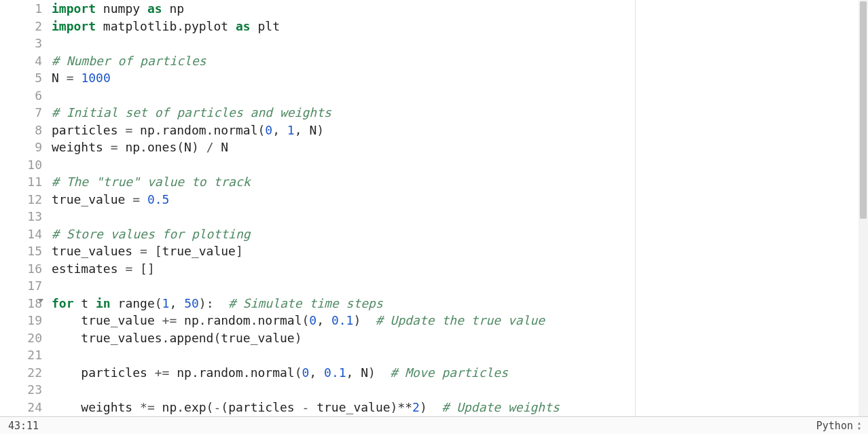 Image resolution: width=868 pixels, height=434 pixels. I want to click on status-bar: 43:11 Python ▴▾, so click(434, 425).